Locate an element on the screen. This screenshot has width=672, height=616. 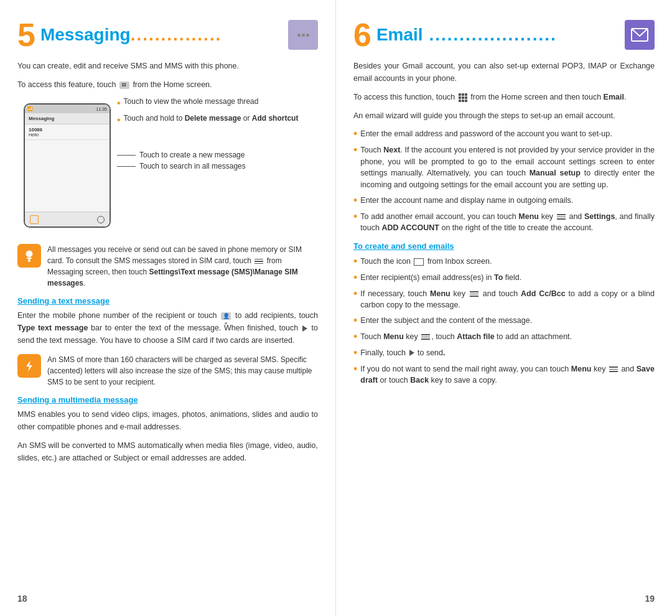
phone-status-bar: 📶 11:35 is located at coordinates (67, 109).